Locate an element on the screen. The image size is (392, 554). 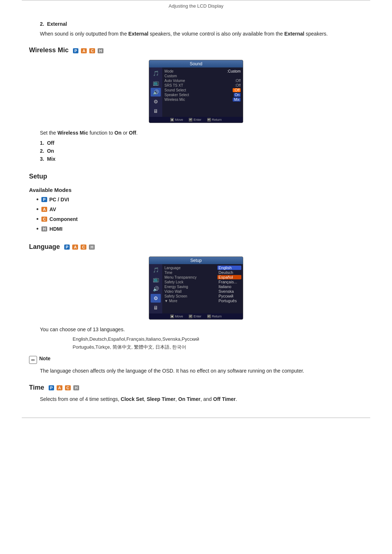
time-badge-p: P is located at coordinates (52, 388).